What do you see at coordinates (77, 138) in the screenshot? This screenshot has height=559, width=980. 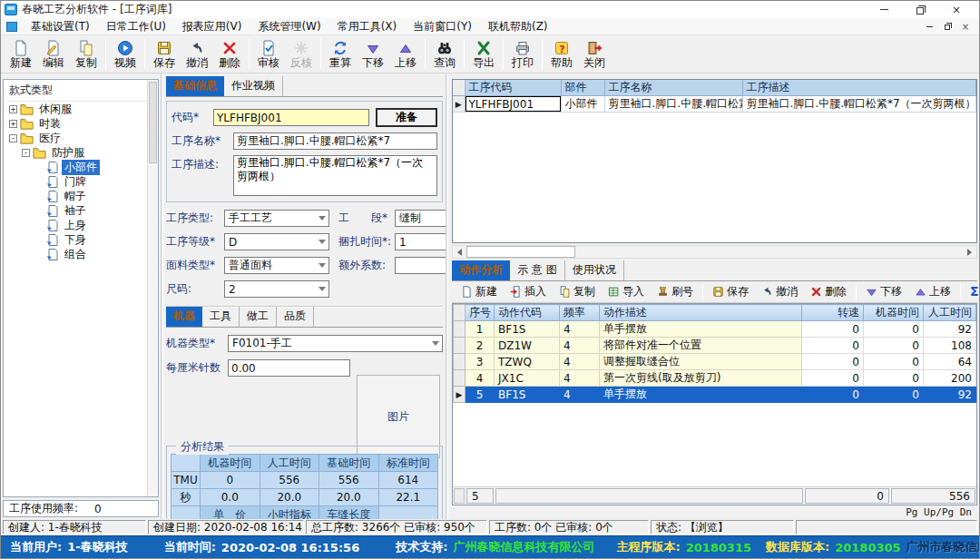 I see `tree-node-medical: - 医疗` at bounding box center [77, 138].